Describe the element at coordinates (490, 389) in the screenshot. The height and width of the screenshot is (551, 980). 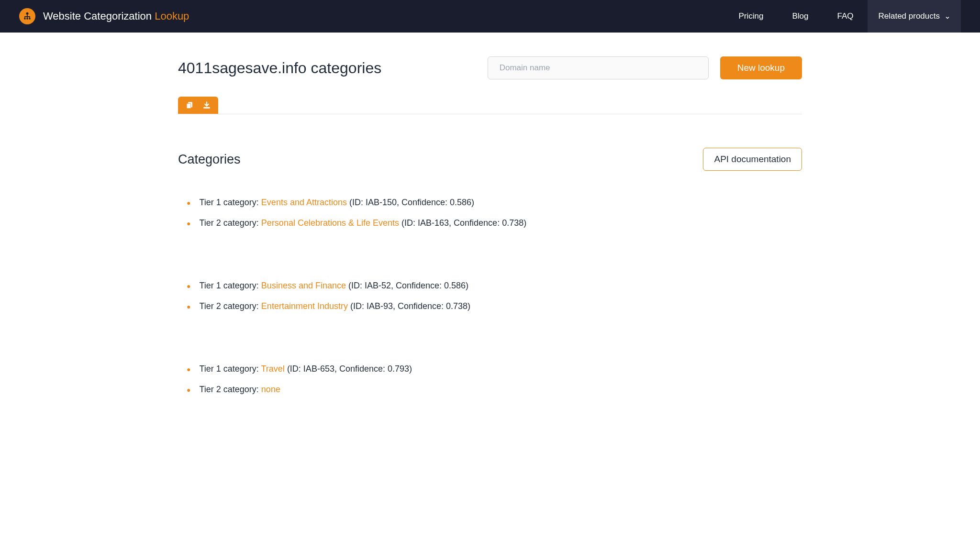
I see `list-item: ● Tier 2 category: none` at that location.